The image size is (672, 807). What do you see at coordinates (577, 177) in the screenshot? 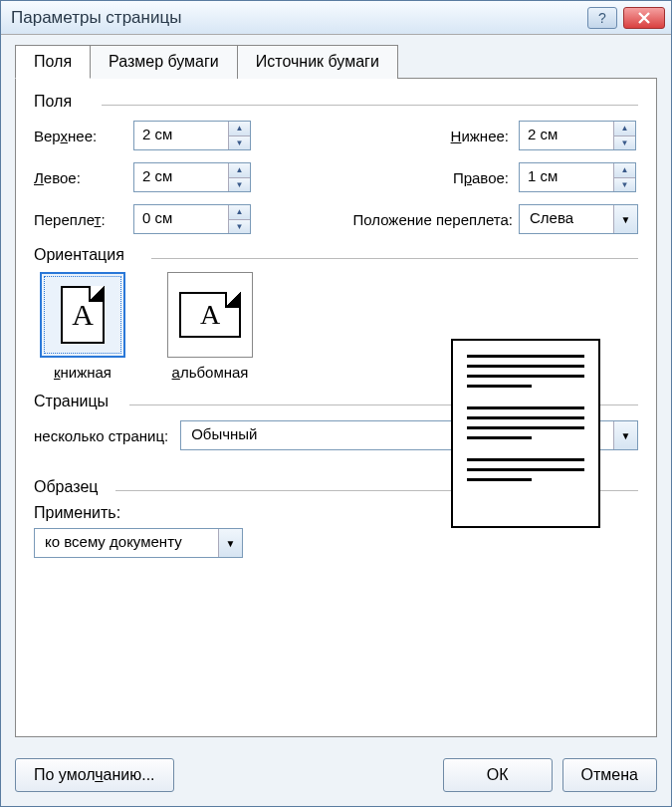
I see `input-right-margin: 1 см ▲▼` at bounding box center [577, 177].